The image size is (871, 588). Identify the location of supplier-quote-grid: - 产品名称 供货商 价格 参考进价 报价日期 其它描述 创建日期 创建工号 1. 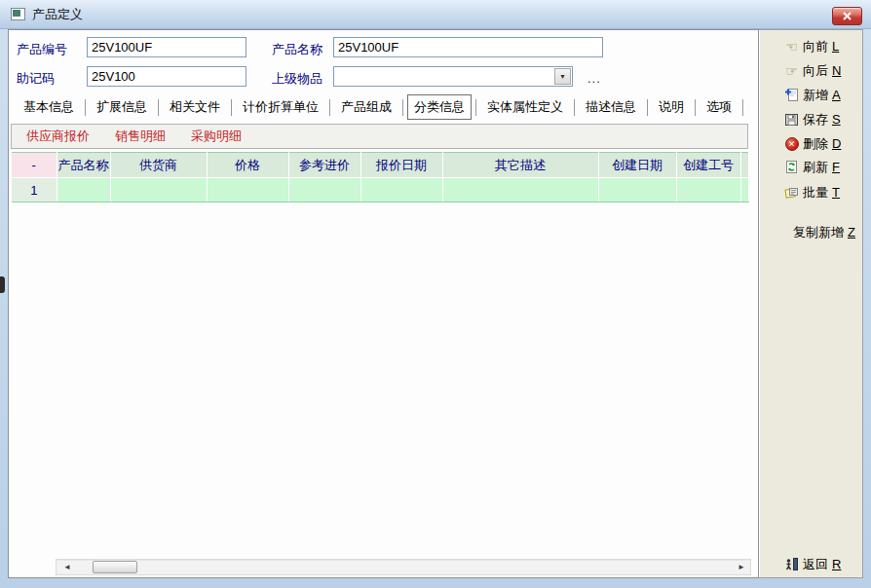
(380, 177).